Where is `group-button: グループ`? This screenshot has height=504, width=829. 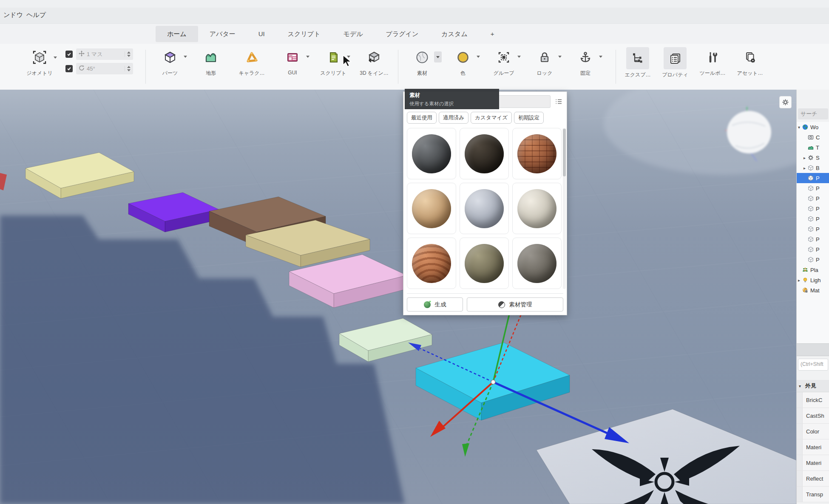 group-button: グループ is located at coordinates (504, 62).